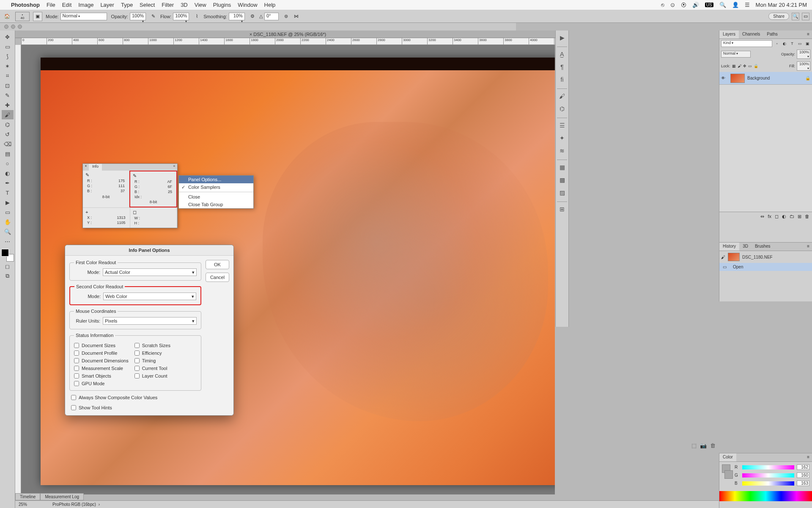 This screenshot has width=812, height=508. I want to click on menu-filter: Filter, so click(167, 5).